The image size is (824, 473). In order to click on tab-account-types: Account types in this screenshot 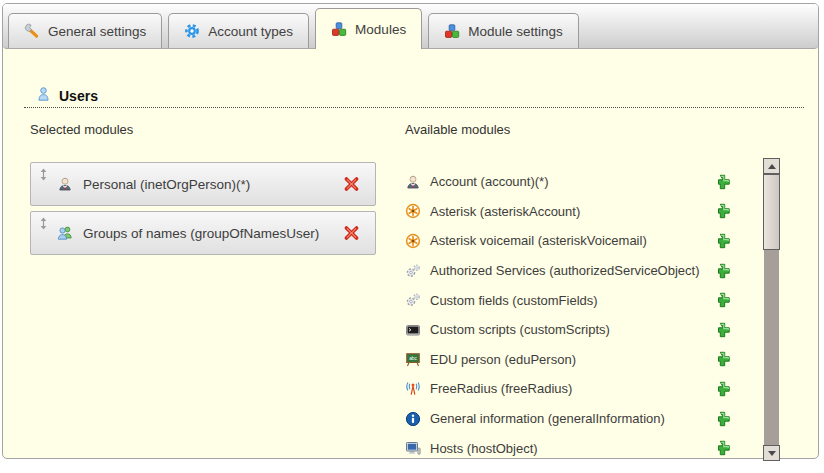, I will do `click(238, 30)`.